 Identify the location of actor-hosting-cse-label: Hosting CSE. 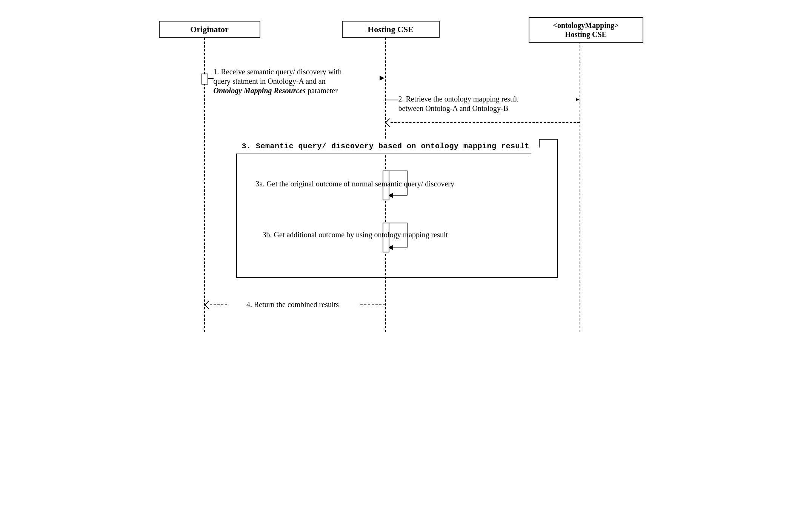
(391, 29).